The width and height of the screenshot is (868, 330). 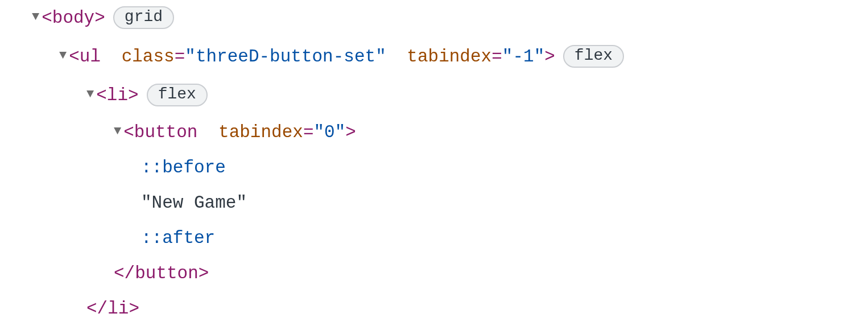 I want to click on dom-node-button-close: </button>, so click(x=450, y=274).